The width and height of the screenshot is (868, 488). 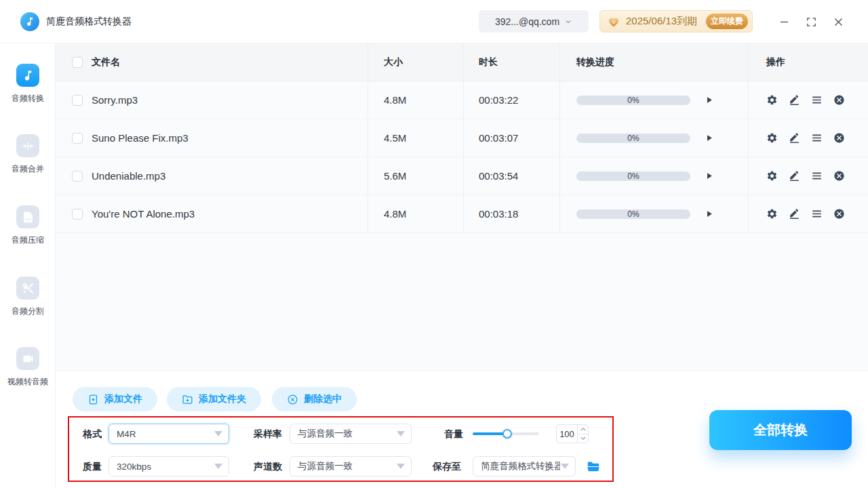 What do you see at coordinates (454, 434) in the screenshot?
I see `volume-label: 音量` at bounding box center [454, 434].